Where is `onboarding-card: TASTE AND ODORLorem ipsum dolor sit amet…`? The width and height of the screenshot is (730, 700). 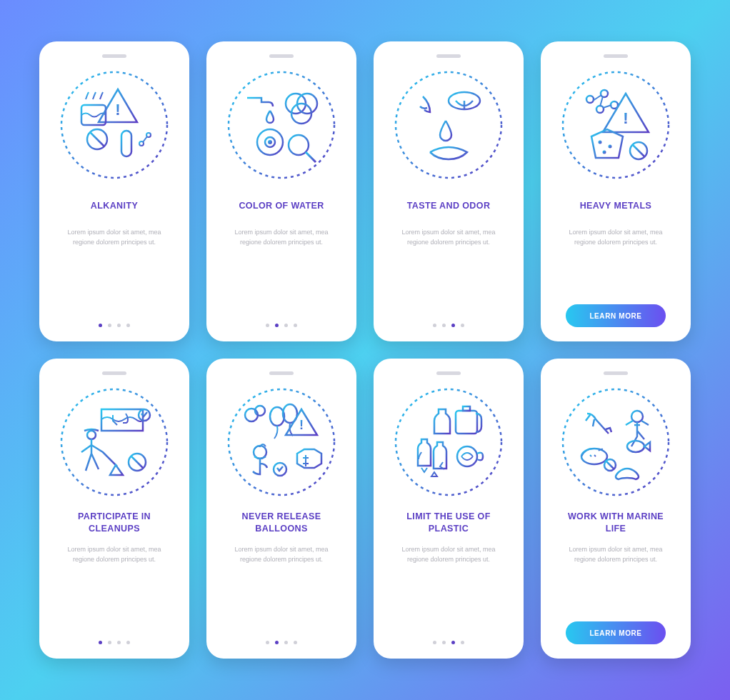 onboarding-card: TASTE AND ODORLorem ipsum dolor sit amet… is located at coordinates (449, 191).